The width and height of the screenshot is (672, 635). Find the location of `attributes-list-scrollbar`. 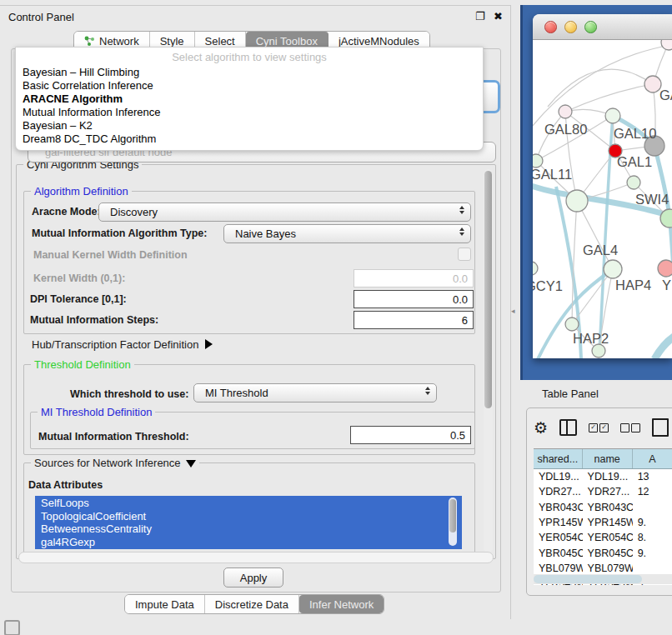

attributes-list-scrollbar is located at coordinates (453, 522).